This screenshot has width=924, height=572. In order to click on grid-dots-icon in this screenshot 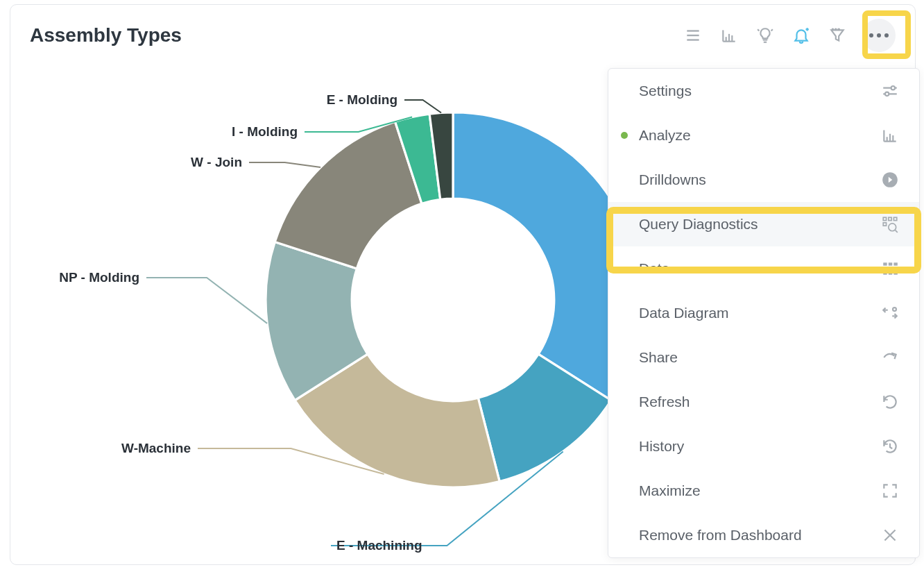, I will do `click(890, 269)`.